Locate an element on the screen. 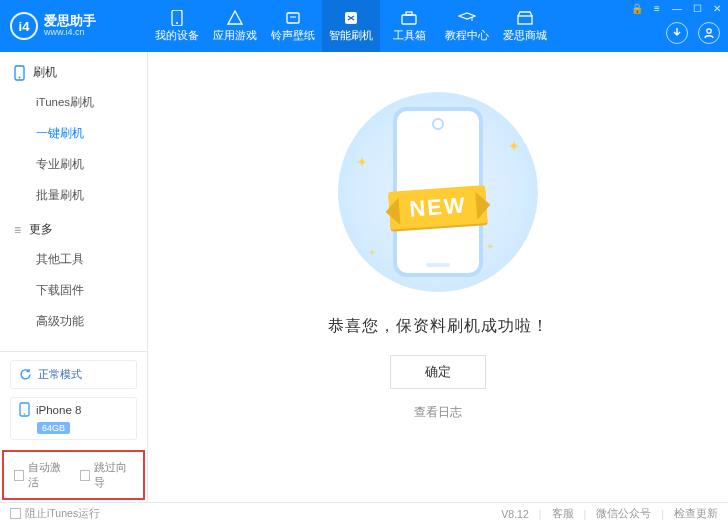  success-illustration: NEW ✦ ✦ ✦ ✦ is located at coordinates (438, 192).